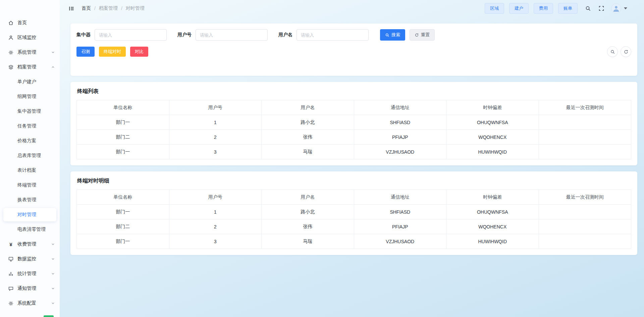  What do you see at coordinates (108, 8) in the screenshot?
I see `breadcrumb-archive: 档案管理` at bounding box center [108, 8].